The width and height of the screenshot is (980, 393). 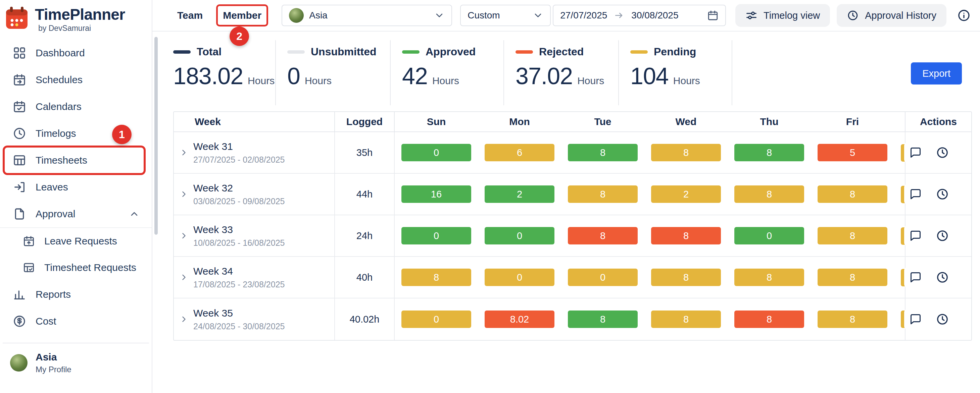 What do you see at coordinates (619, 15) in the screenshot?
I see `arrow-right-icon` at bounding box center [619, 15].